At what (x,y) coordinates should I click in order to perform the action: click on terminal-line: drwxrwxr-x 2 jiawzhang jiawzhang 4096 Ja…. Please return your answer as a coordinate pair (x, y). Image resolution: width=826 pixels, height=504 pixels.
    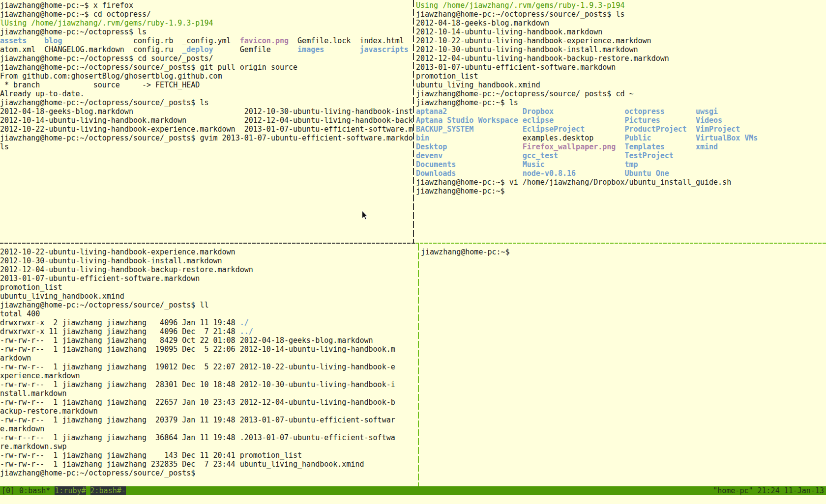
    Looking at the image, I should click on (124, 323).